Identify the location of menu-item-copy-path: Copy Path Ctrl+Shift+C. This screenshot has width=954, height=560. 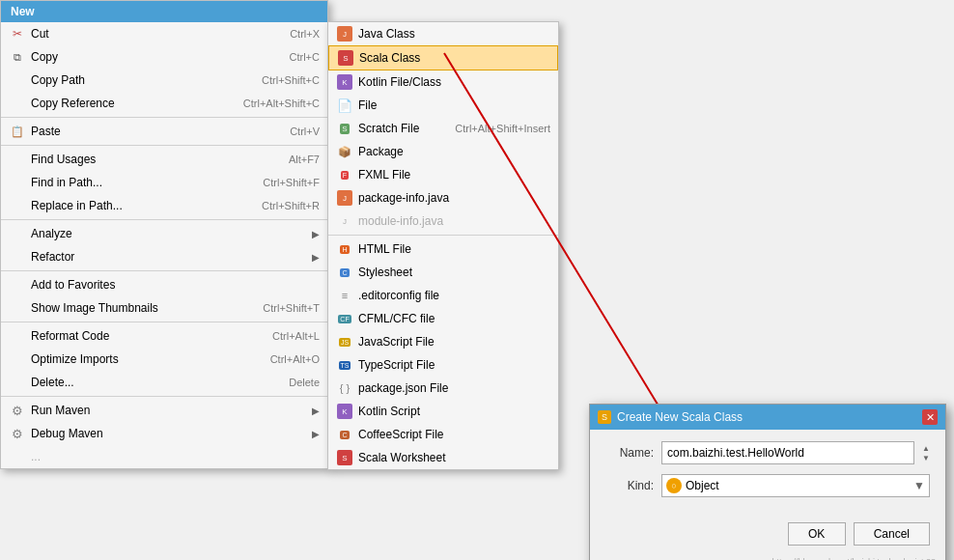
(164, 80).